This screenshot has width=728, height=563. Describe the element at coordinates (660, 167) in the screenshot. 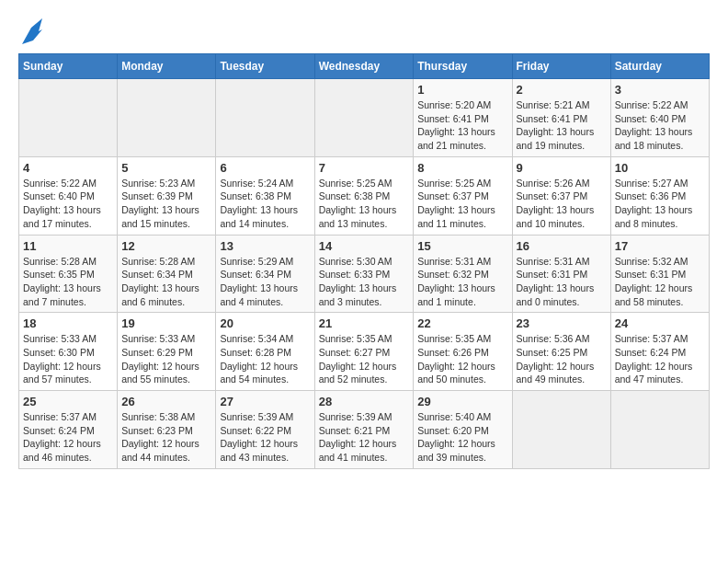

I see `day-number: 10` at that location.